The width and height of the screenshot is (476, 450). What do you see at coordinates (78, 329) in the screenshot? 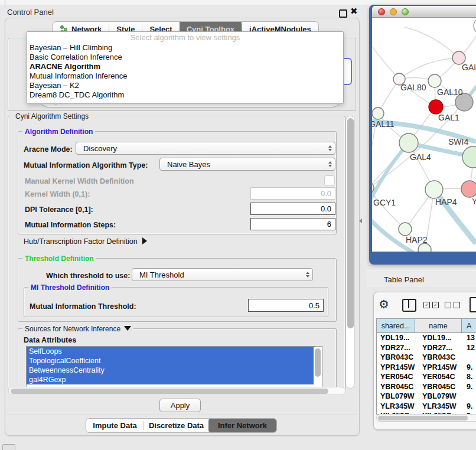
I see `sources-group-title: Sources for Network Inference` at bounding box center [78, 329].